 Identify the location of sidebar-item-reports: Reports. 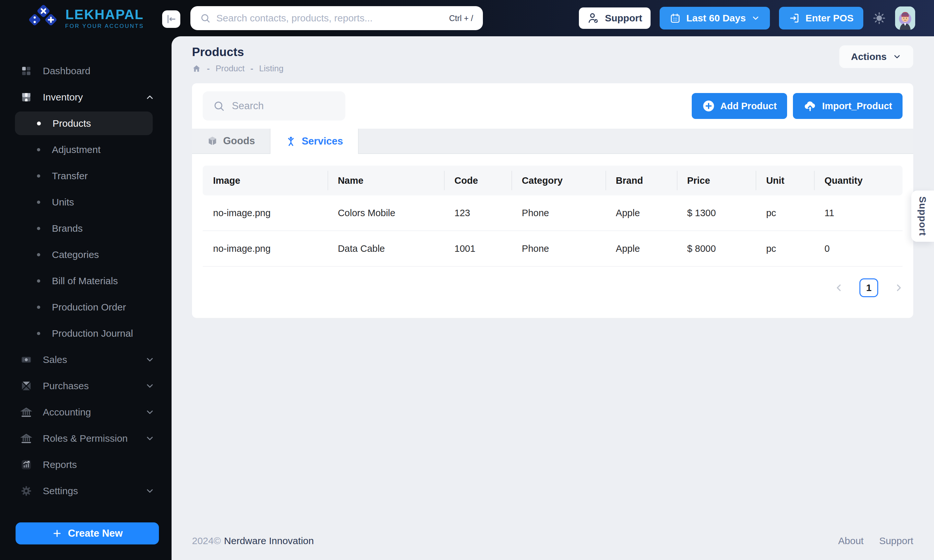
(86, 465).